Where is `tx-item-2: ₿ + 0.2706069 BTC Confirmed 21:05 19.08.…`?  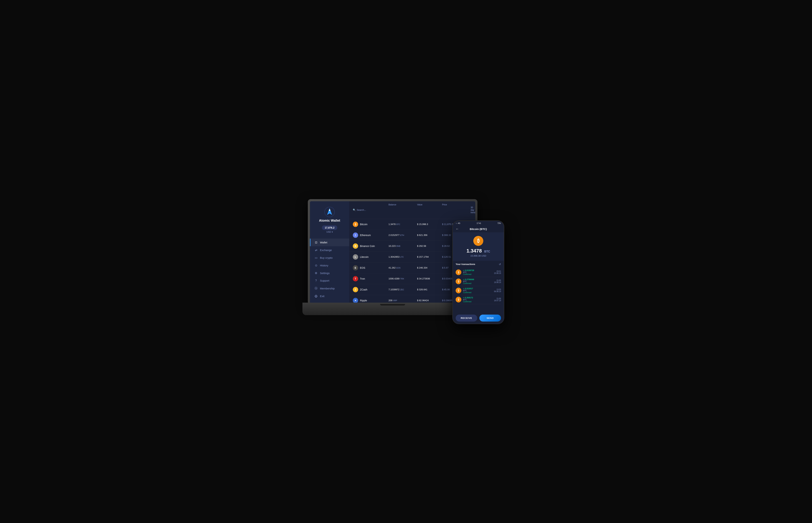 tx-item-2: ₿ + 0.2706069 BTC Confirmed 21:05 19.08.… is located at coordinates (478, 281).